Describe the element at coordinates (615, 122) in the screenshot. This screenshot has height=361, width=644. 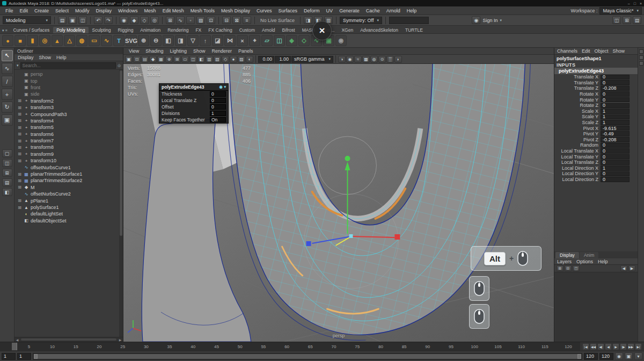
I see `attribute-value-field: 1` at that location.